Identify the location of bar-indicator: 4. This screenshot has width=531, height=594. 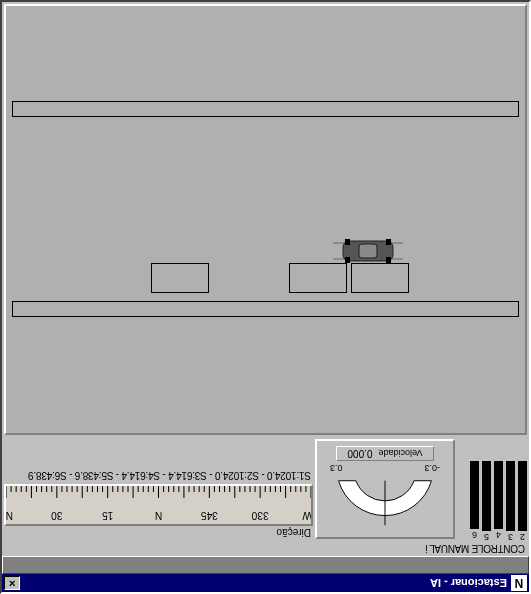
(498, 500).